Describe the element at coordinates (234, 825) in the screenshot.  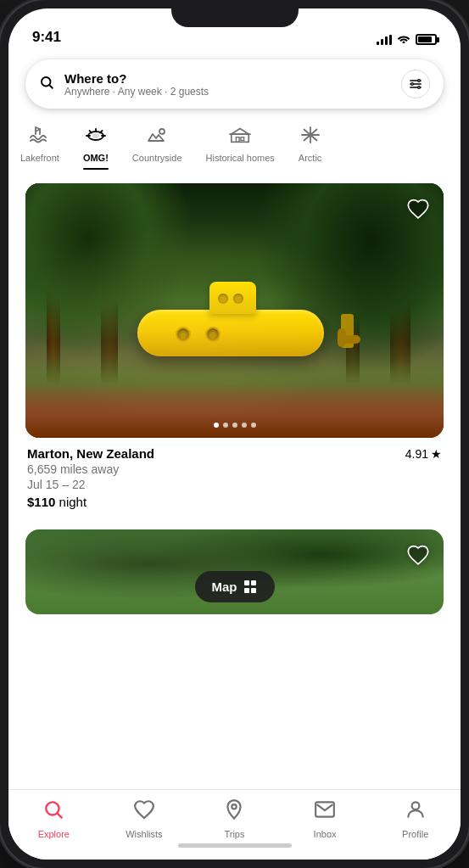
I see `bottom-nav: Explore Wishlists Trips` at that location.